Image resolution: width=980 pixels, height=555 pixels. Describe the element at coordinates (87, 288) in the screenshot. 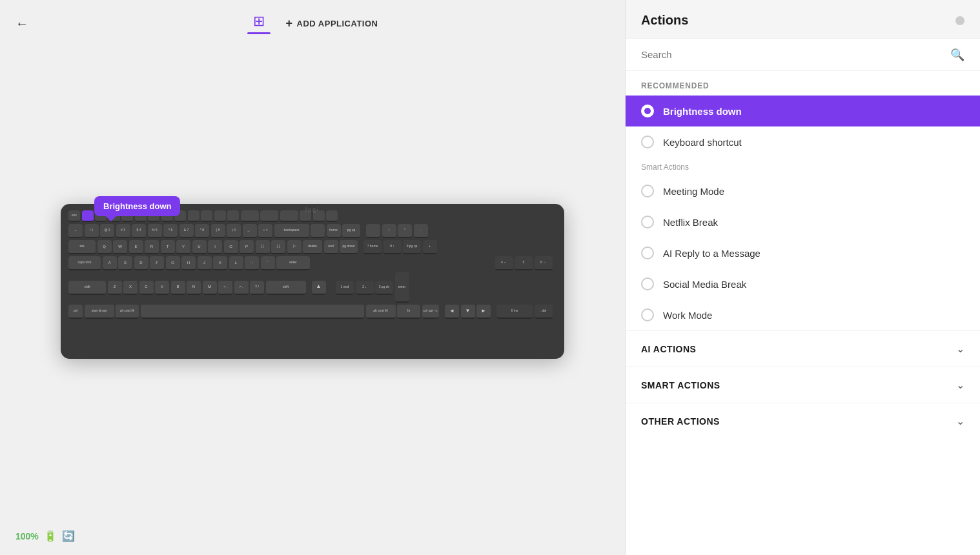

I see `key-shift-left: shift` at that location.